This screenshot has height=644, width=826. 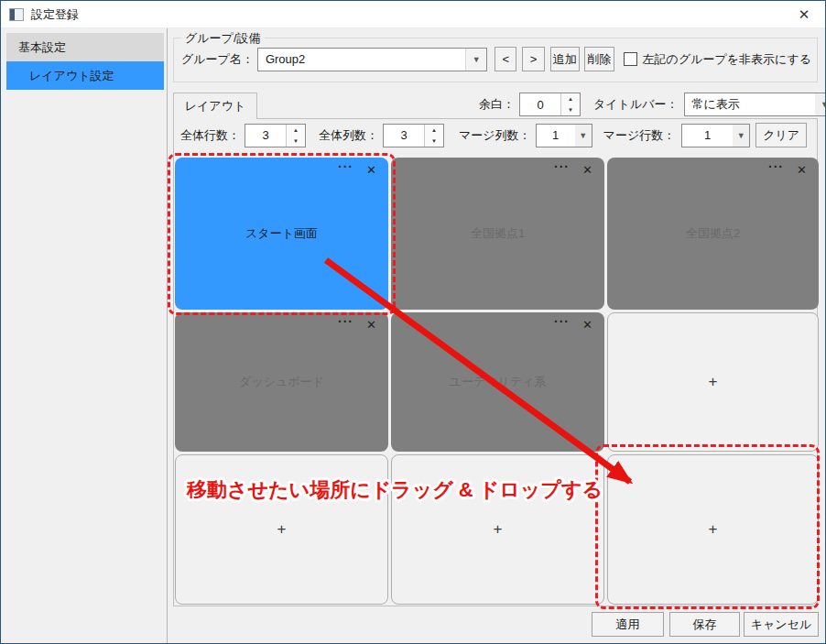 What do you see at coordinates (755, 104) in the screenshot?
I see `titlebar-mode-select: 常に表示 ▼` at bounding box center [755, 104].